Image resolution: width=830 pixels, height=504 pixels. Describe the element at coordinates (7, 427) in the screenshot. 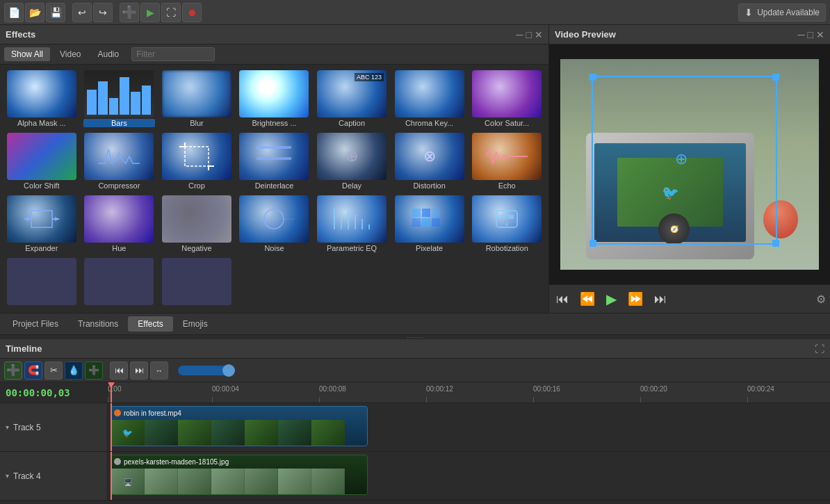

I see `track-5-collapse-button: ▾` at that location.